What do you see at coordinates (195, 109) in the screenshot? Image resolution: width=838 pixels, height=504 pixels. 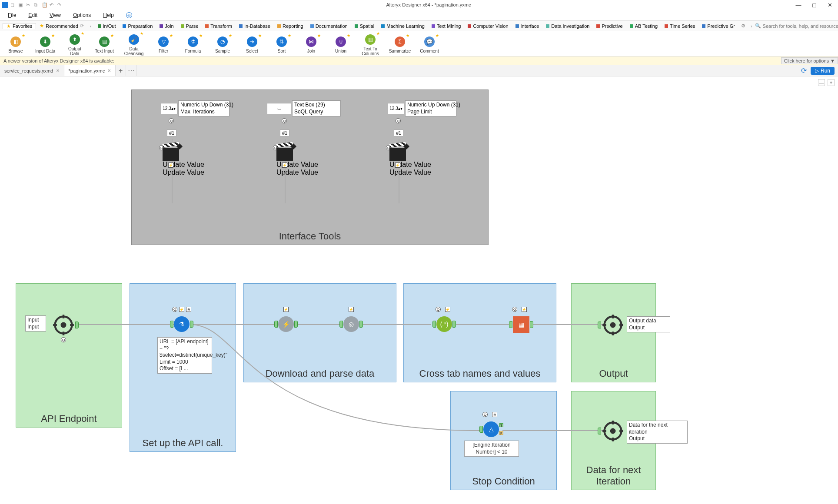 I see `iface-numeric-updown-a: 12.3▴▾ Numeric Up Down (31) Max. Iterati…` at bounding box center [195, 109].